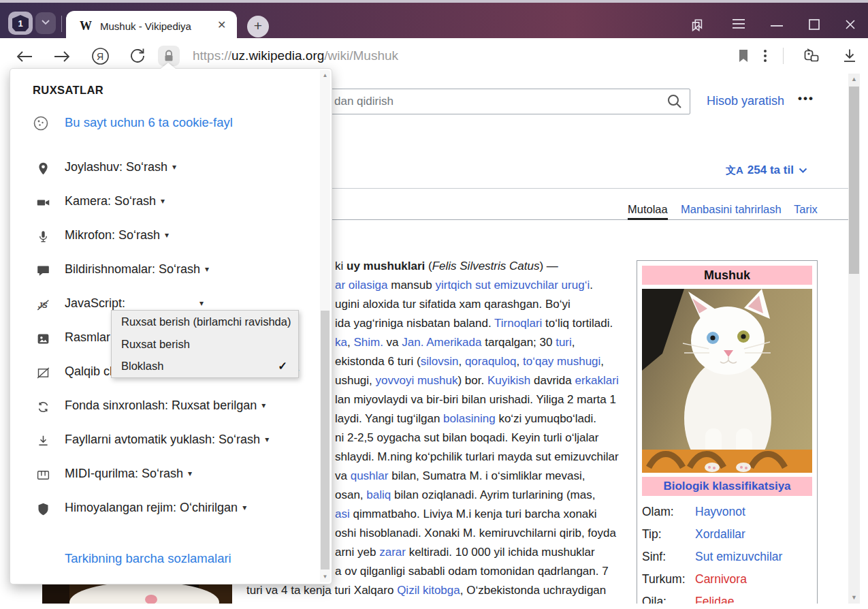 The height and width of the screenshot is (609, 868). What do you see at coordinates (208, 507) in the screenshot?
I see `permission-value-dropdown: Oʻchirilgan` at bounding box center [208, 507].